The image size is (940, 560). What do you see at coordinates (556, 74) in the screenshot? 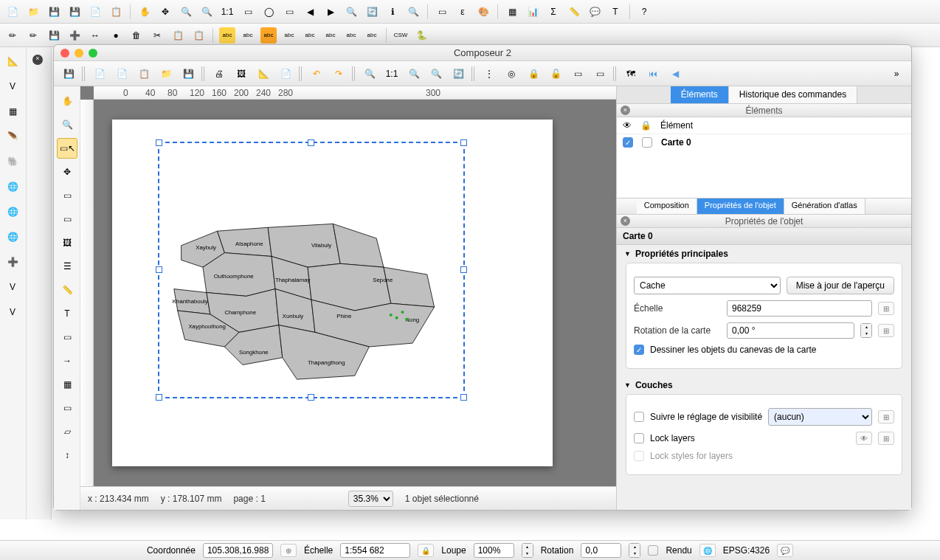
I see `unlock-icon: 🔓` at bounding box center [556, 74].